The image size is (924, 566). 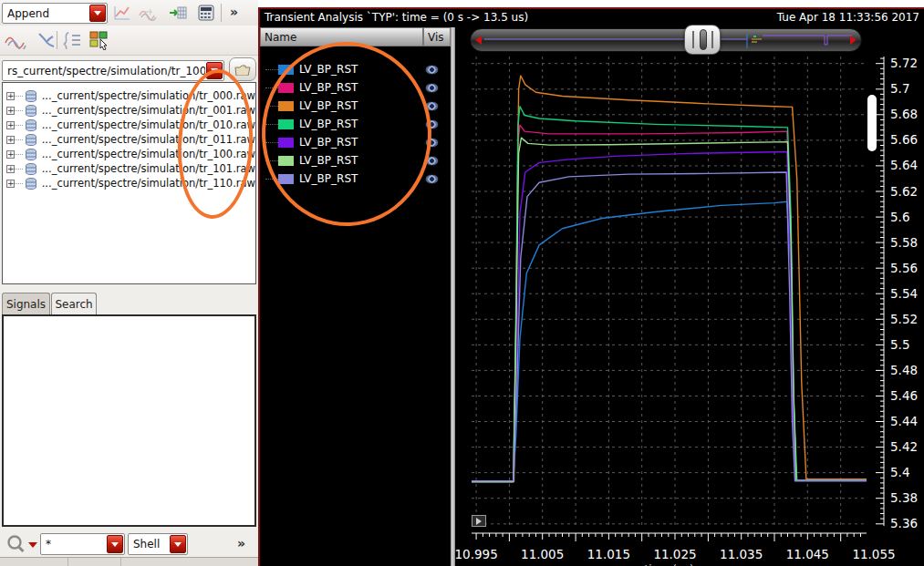 What do you see at coordinates (130, 96) in the screenshot?
I see `tree-item: +..._current/spectre/simulation/tr_000.r…` at bounding box center [130, 96].